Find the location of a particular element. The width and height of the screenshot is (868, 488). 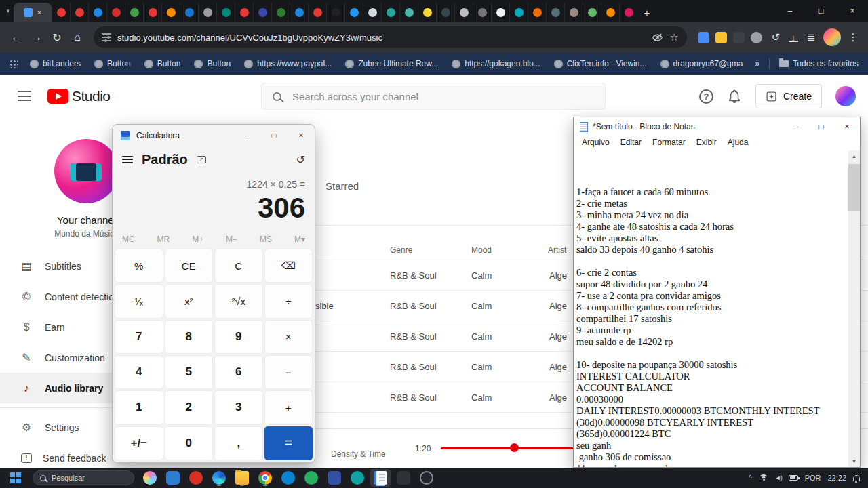

url-text: studio.youtube.com/channel/UCVvCouJz1bgU… is located at coordinates (381, 38).